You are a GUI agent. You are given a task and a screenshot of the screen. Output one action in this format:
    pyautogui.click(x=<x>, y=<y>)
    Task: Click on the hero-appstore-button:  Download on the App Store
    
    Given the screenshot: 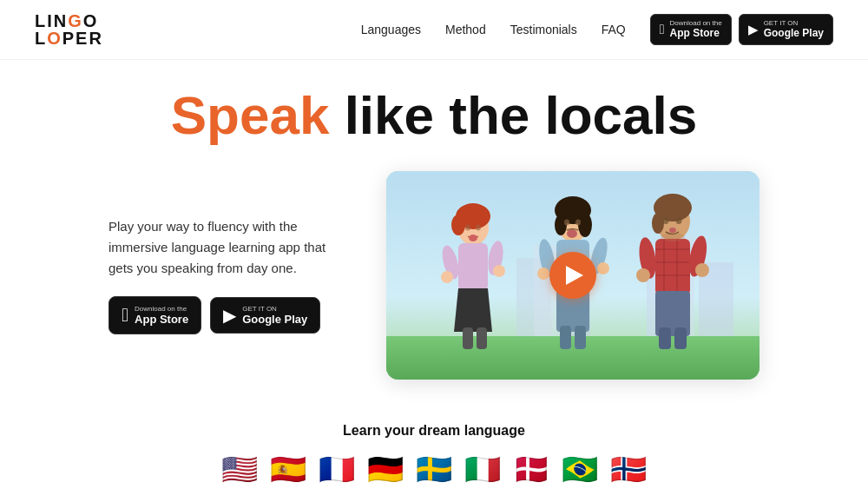 What is the action you would take?
    pyautogui.click(x=155, y=315)
    